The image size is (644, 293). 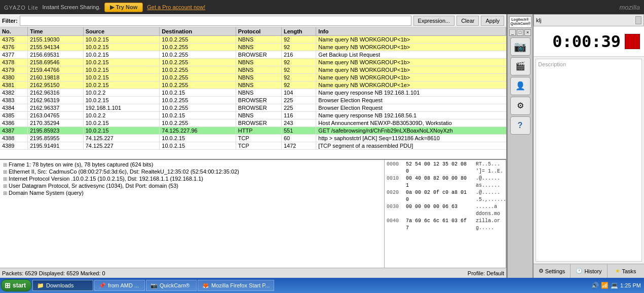 I want to click on tree-item: ⊞ Domain Name System (query), so click(x=192, y=193).